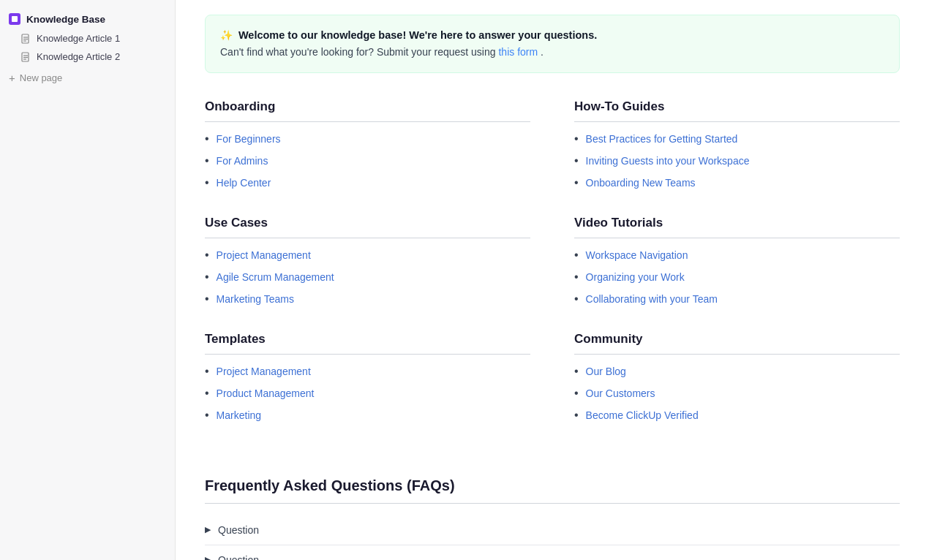 The image size is (929, 560). Describe the element at coordinates (367, 277) in the screenshot. I see `list-item: Agile Scrum Management` at that location.